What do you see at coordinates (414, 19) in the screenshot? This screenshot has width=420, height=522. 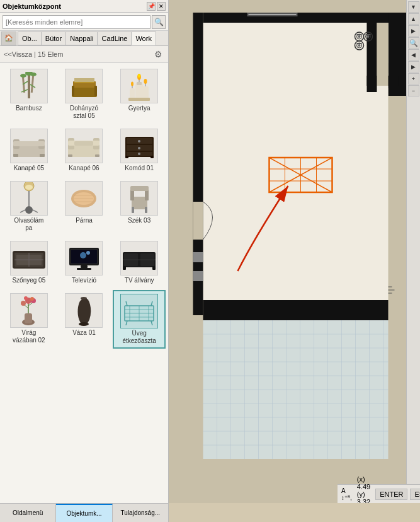 I see `vtool-btn-up: ▲` at bounding box center [414, 19].